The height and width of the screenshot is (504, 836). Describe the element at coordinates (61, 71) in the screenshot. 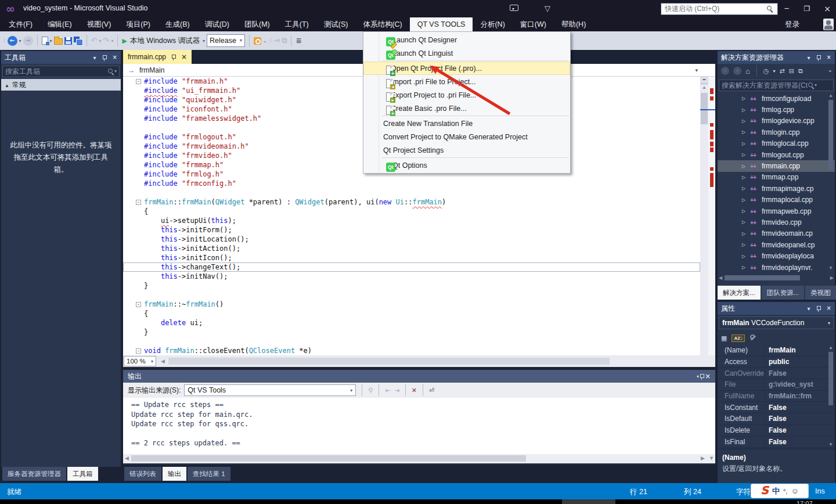

I see `toolbox-search-input: 搜索工具箱 ▾` at that location.